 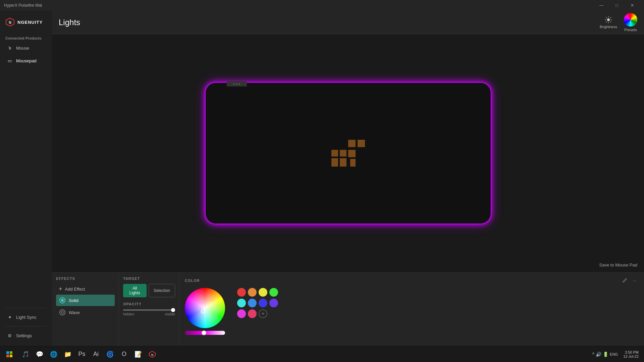 I want to click on opacity-labels: hidden visible, so click(x=149, y=314).